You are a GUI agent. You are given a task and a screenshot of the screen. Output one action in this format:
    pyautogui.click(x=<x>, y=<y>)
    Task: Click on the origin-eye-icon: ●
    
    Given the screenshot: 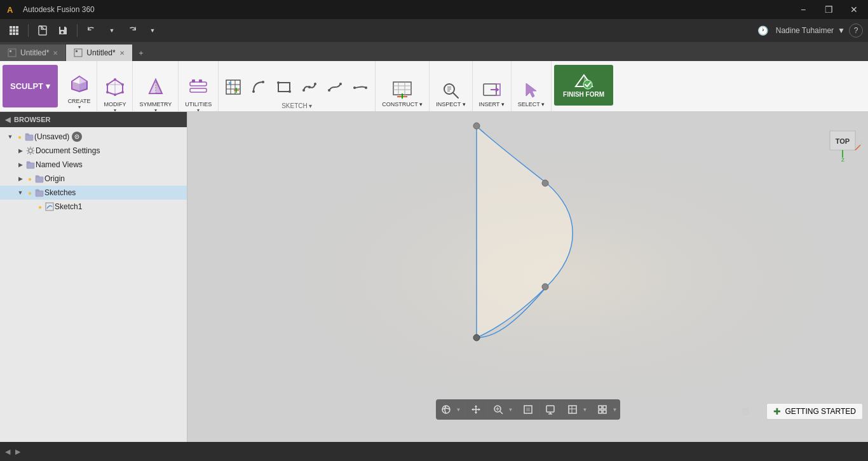 What is the action you would take?
    pyautogui.click(x=30, y=179)
    